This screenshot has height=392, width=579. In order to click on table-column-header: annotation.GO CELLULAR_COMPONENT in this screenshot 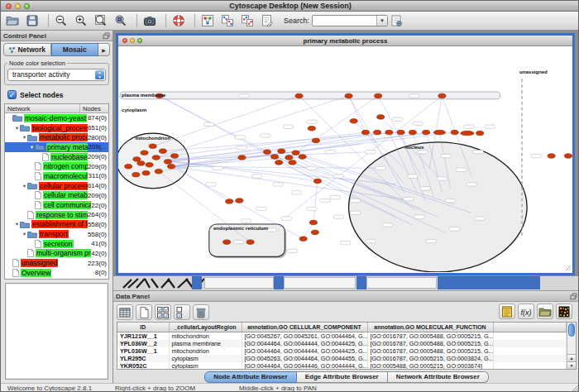, I will do `click(304, 327)`.